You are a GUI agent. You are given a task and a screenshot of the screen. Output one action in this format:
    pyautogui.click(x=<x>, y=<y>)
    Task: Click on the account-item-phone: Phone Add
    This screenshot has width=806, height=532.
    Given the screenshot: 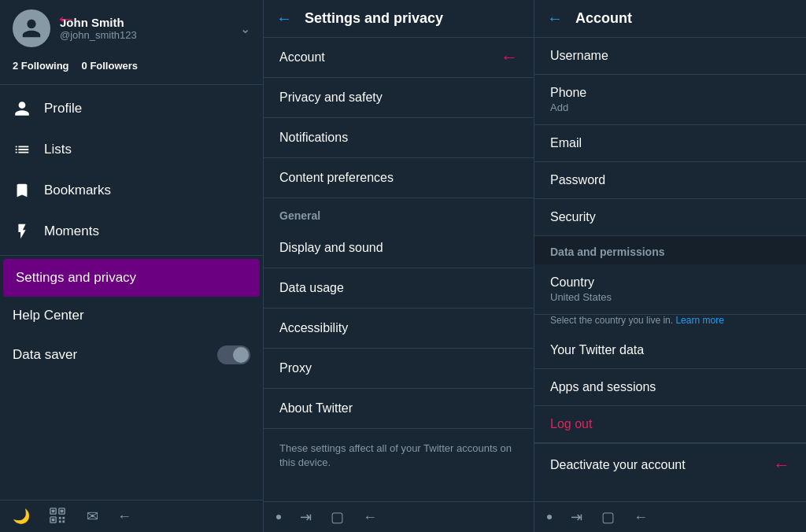 What is the action you would take?
    pyautogui.click(x=671, y=100)
    